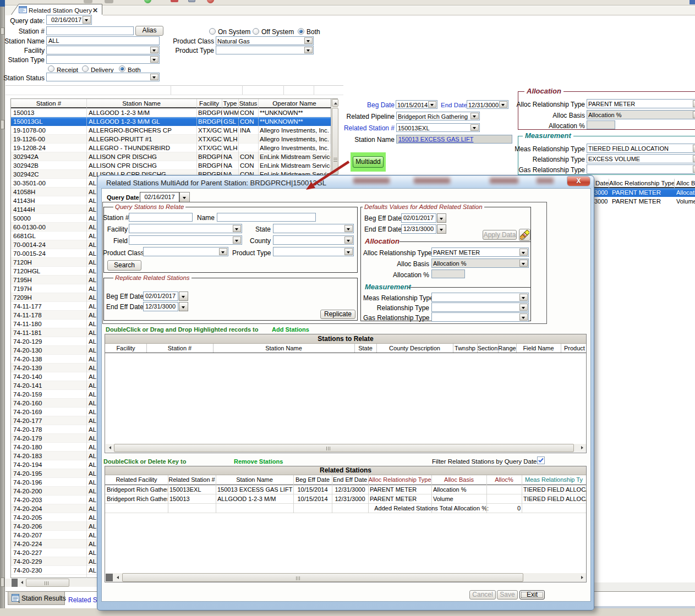 The height and width of the screenshot is (616, 695). Describe the element at coordinates (480, 317) in the screenshot. I see `def-gas-rel-combo` at that location.